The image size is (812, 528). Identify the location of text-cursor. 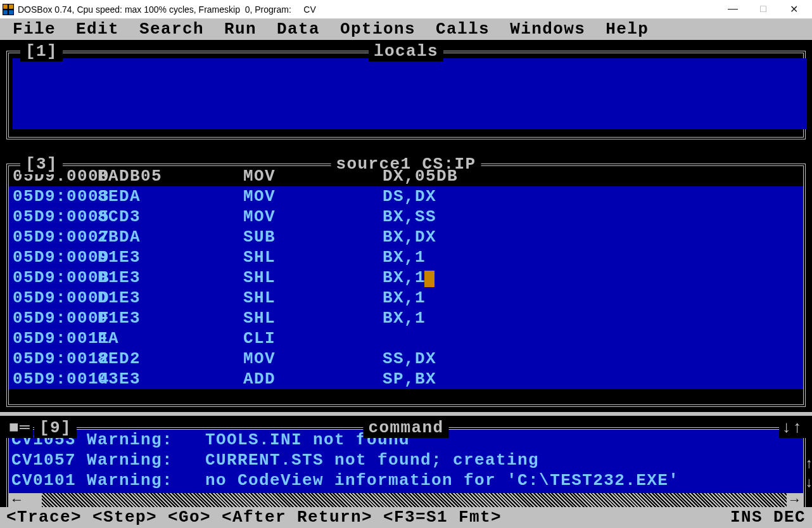
(429, 279).